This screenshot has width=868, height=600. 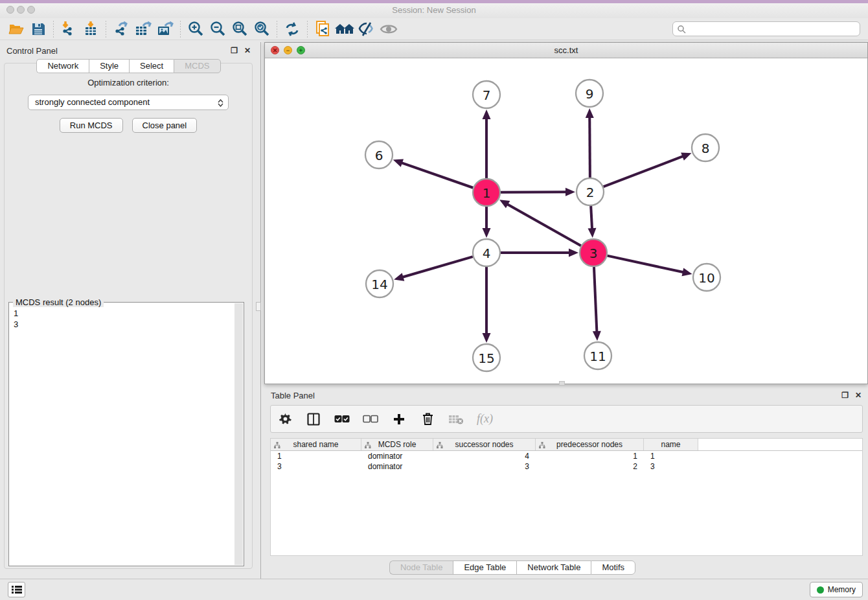 What do you see at coordinates (671, 444) in the screenshot?
I see `column-header-name: name` at bounding box center [671, 444].